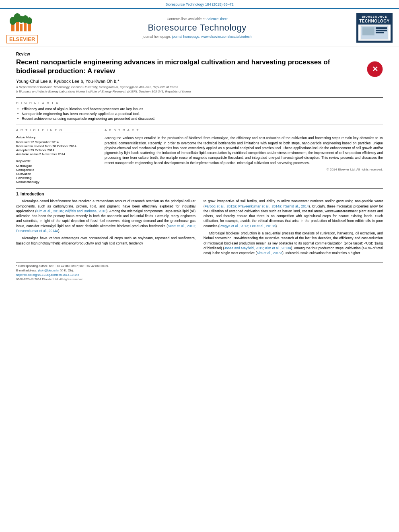 The image size is (399, 532). Describe the element at coordinates (293, 243) in the screenshot. I see `intro-p4: Microalgal biodiesel production is a seq…` at that location.